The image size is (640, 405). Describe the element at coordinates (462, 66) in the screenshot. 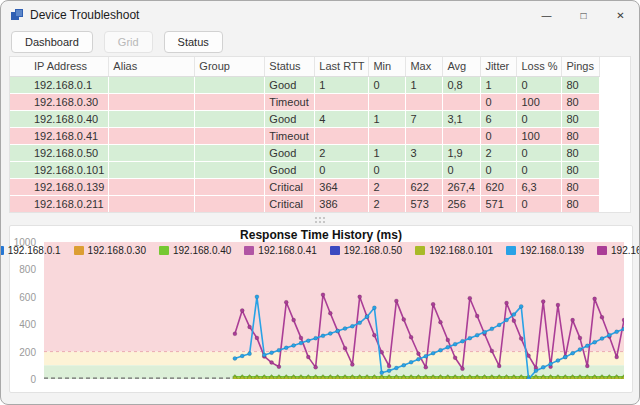

I see `column-header: Avg` at that location.